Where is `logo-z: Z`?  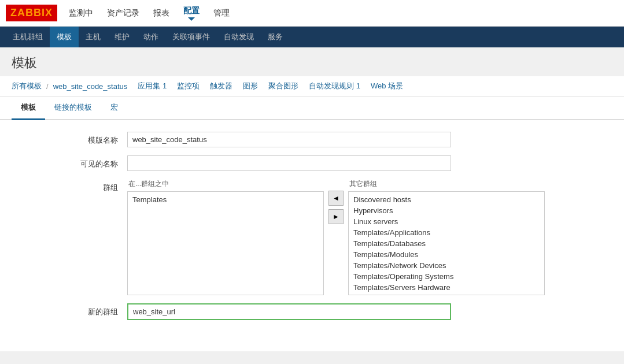 logo-z: Z is located at coordinates (14, 13).